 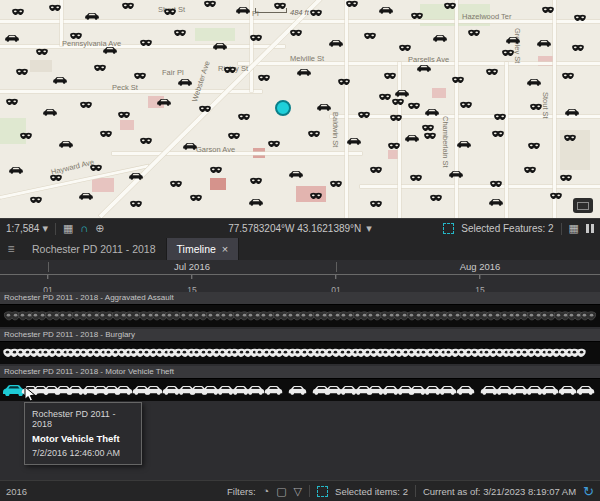 I want to click on map-scale-dropdown: 1:7,584 ▾, so click(x=27, y=228).